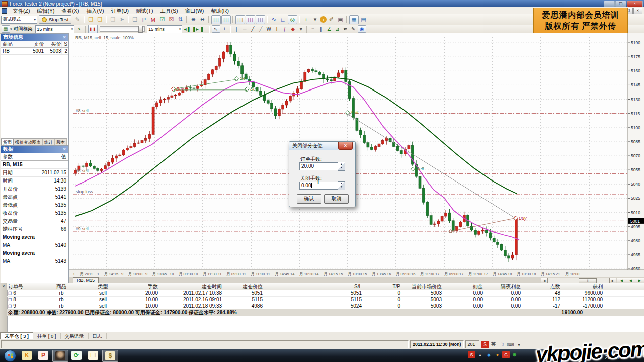 This screenshot has width=644, height=362. What do you see at coordinates (28, 142) in the screenshot?
I see `market-tab-1: 报价变动图表` at bounding box center [28, 142].